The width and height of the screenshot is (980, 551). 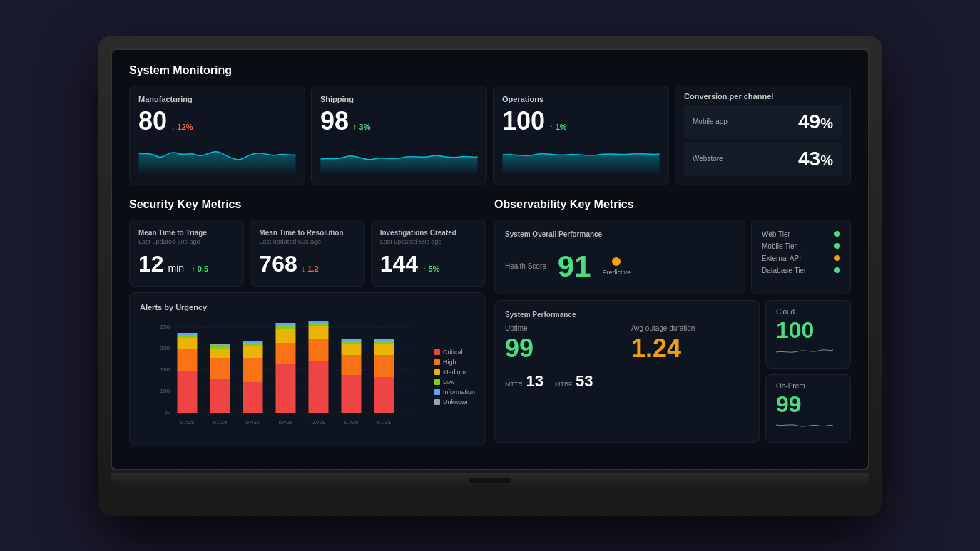 What do you see at coordinates (455, 352) in the screenshot?
I see `legend-critical: Critical` at bounding box center [455, 352].